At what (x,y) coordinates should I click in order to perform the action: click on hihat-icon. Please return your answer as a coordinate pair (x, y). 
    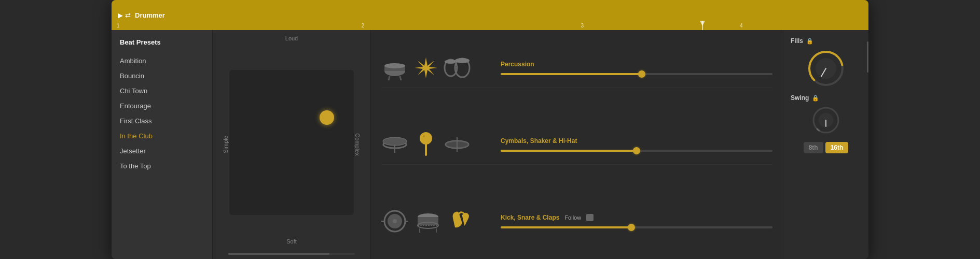
    Looking at the image, I should click on (395, 145).